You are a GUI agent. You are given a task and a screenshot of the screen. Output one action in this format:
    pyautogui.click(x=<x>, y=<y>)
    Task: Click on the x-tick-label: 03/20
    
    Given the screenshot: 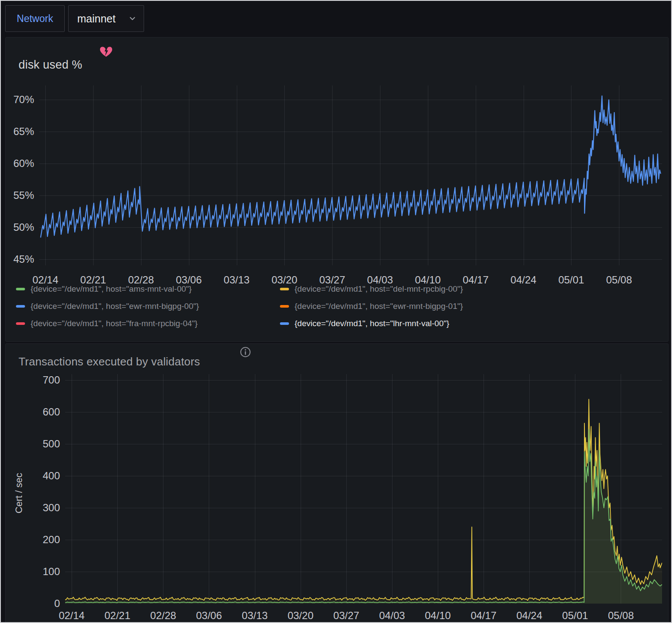 What is the action you would take?
    pyautogui.click(x=301, y=616)
    